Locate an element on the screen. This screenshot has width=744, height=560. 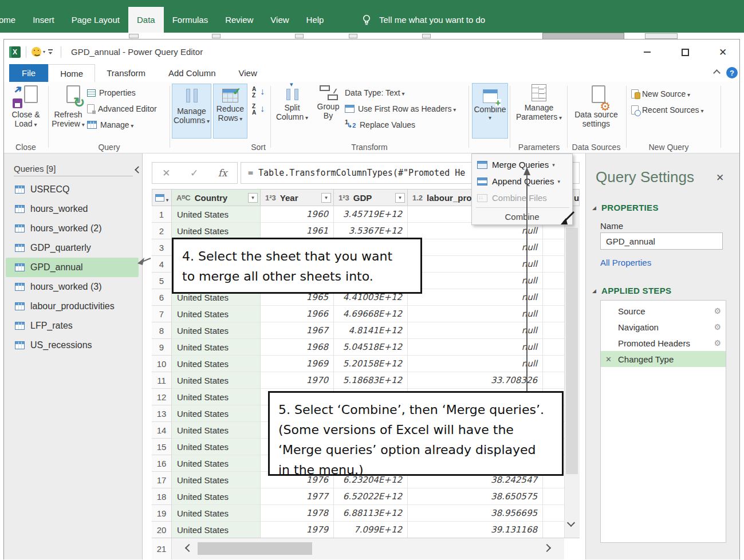
query-item-gpd-annual: GPD_annual is located at coordinates (72, 267).